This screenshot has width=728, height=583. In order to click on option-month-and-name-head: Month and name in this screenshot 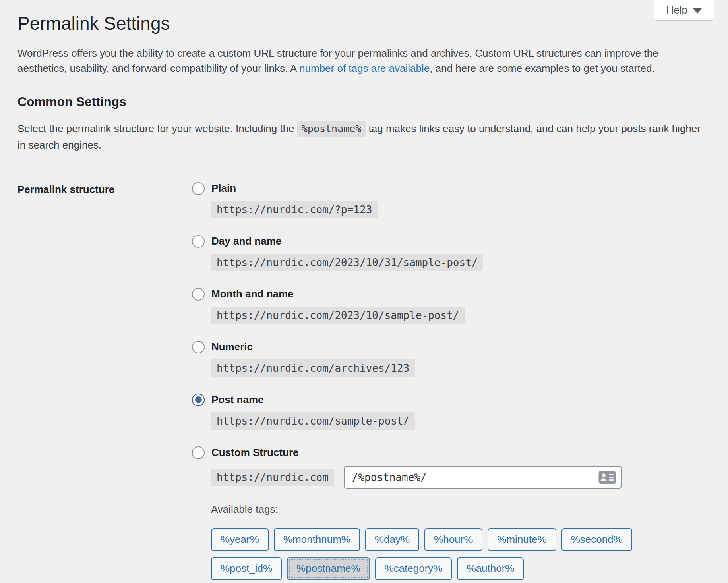, I will do `click(452, 294)`.